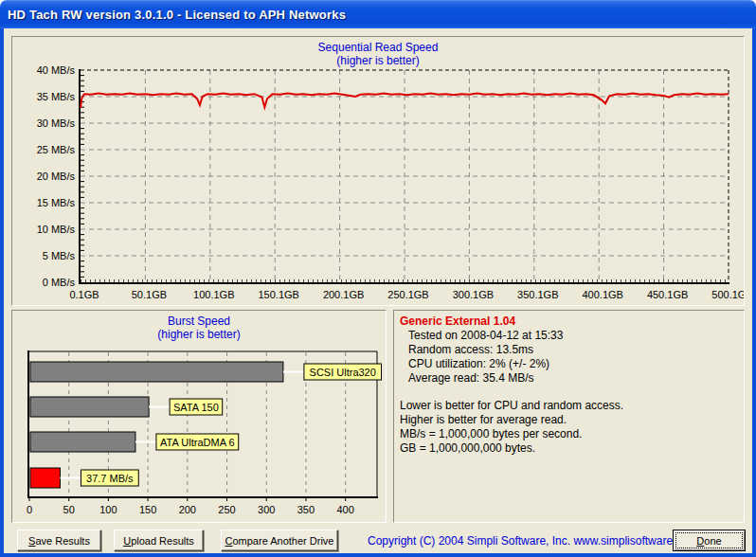 This screenshot has height=557, width=756. I want to click on seq-x-tick-label: 200.1GB, so click(343, 295).